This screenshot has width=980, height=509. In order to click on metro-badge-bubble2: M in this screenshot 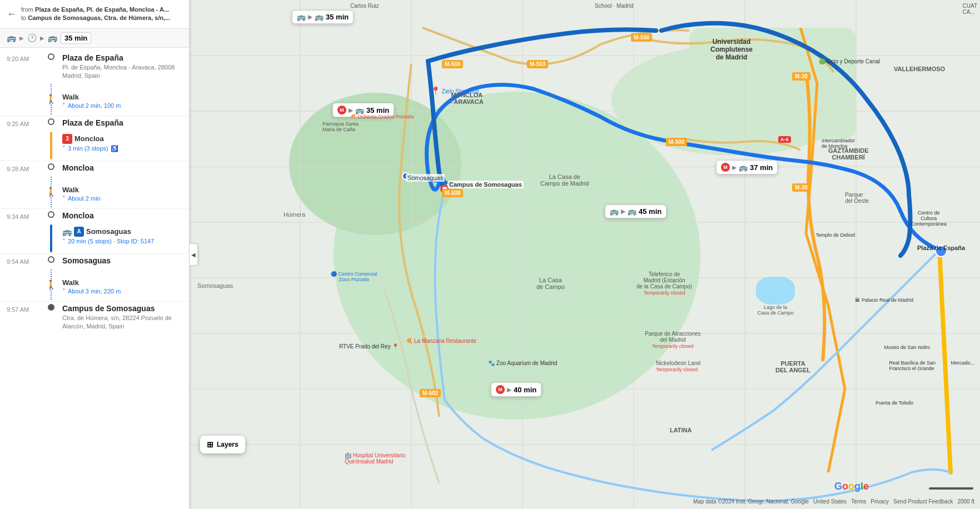, I will do `click(342, 110)`.